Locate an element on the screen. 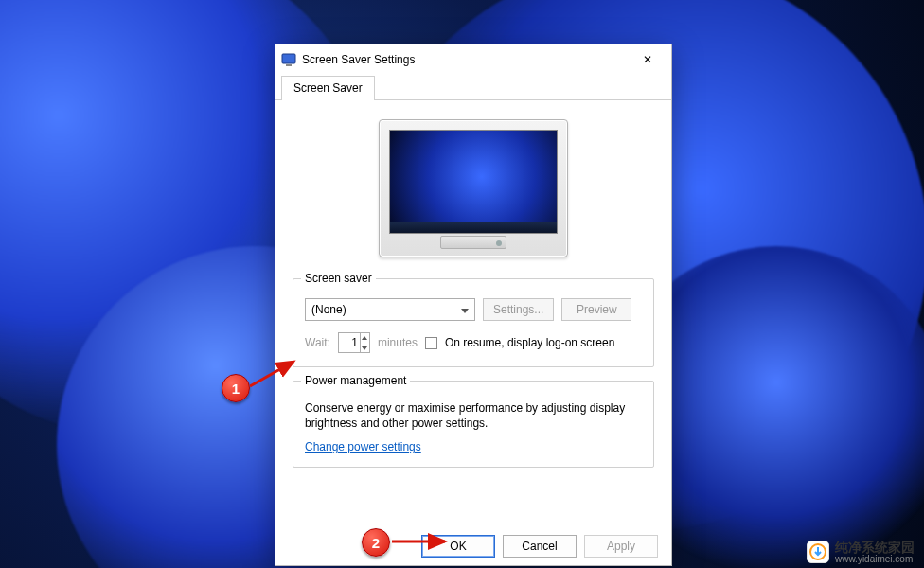 The image size is (924, 568). window-title: Screen Saver Settings is located at coordinates (466, 60).